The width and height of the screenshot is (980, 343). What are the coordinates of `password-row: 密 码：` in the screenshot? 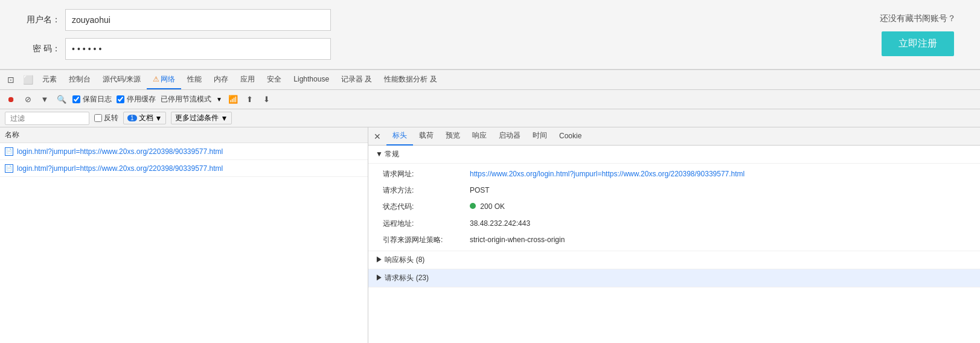 It's located at (178, 49).